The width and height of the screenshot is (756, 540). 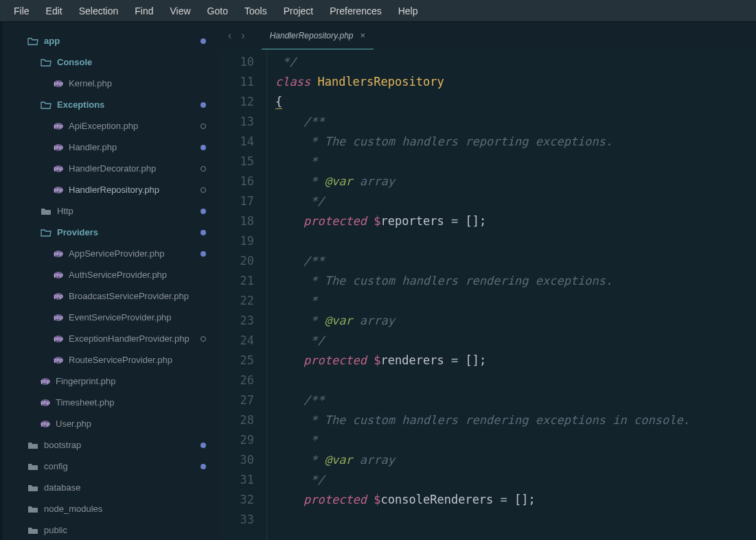 I want to click on tree-item-providers: Providers, so click(x=111, y=232).